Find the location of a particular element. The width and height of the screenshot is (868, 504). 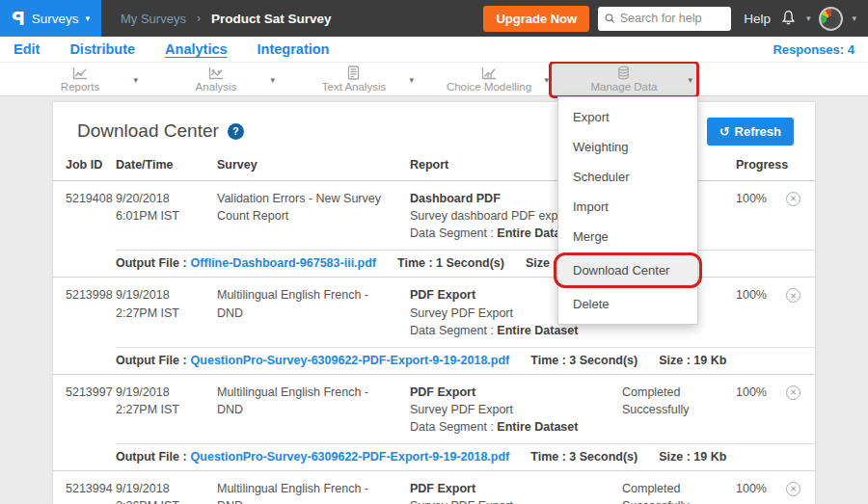

toolbar-item-label: Analysis is located at coordinates (216, 88).